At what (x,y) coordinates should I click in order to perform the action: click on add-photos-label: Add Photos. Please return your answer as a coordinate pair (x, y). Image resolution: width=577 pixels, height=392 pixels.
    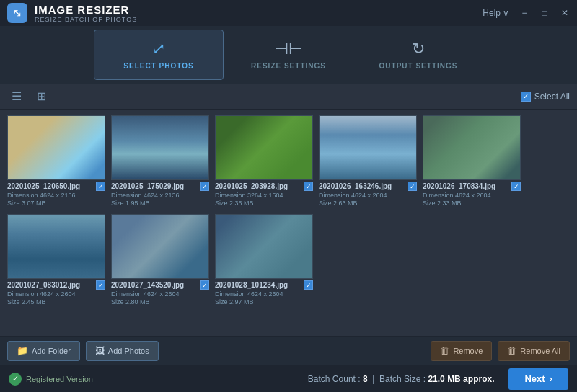
    Looking at the image, I should click on (128, 351).